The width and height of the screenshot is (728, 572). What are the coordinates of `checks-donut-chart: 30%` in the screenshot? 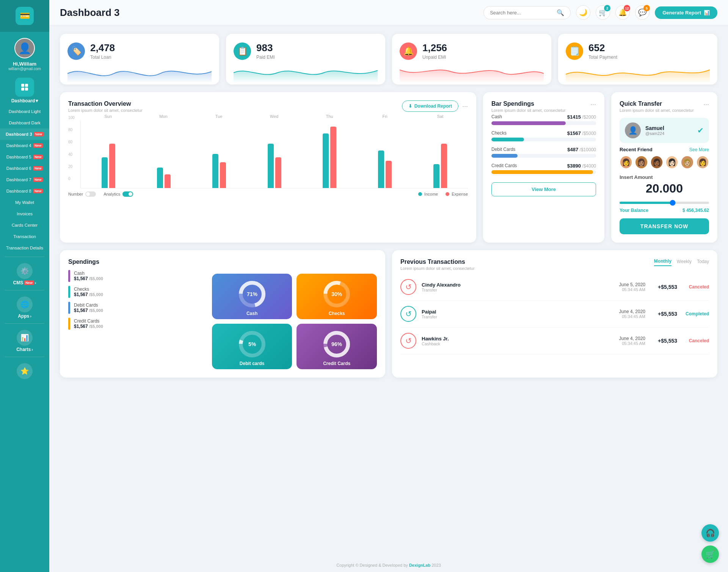 It's located at (337, 294).